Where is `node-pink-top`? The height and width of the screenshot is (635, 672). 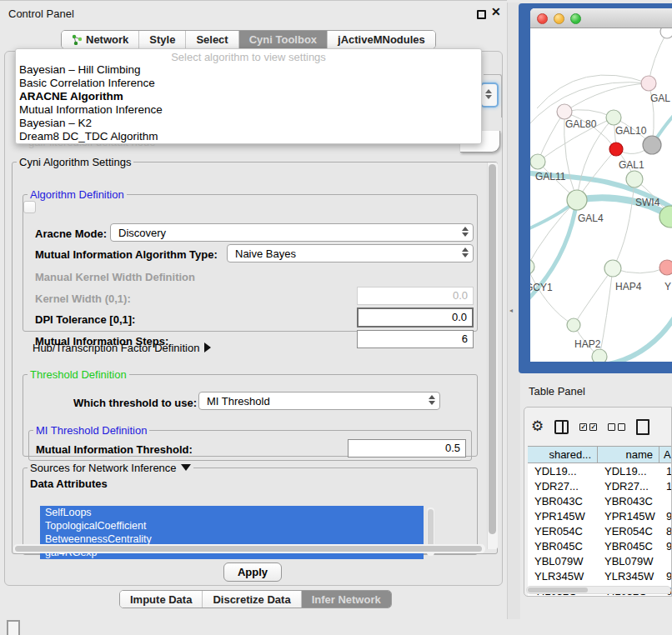 node-pink-top is located at coordinates (649, 83).